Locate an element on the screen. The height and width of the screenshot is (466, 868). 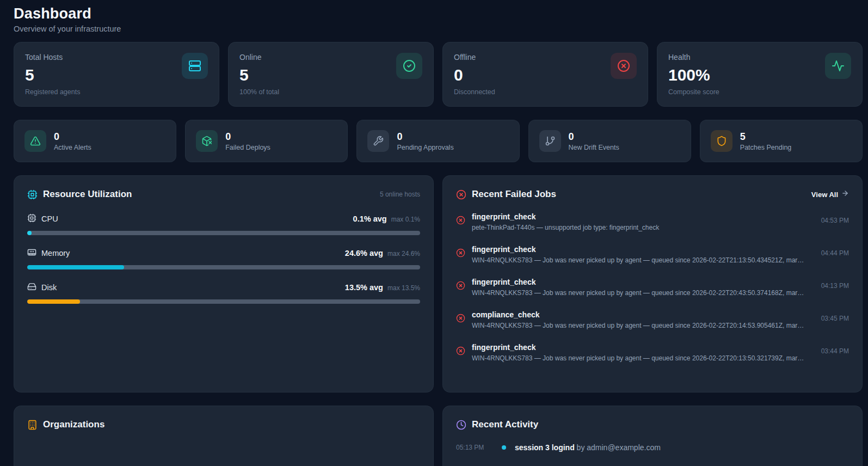
stat-caption: Disconnected is located at coordinates (475, 92).